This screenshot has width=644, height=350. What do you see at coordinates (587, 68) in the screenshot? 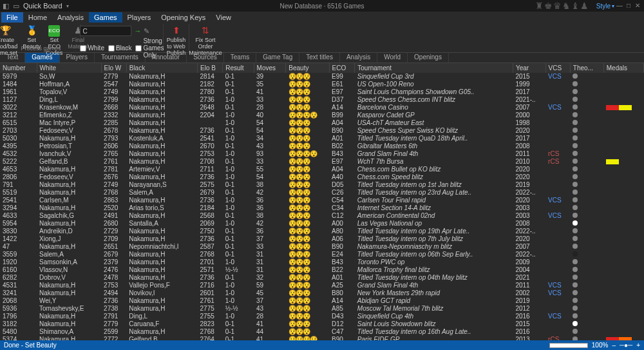
I see `col-theo: Theo...` at bounding box center [587, 68].